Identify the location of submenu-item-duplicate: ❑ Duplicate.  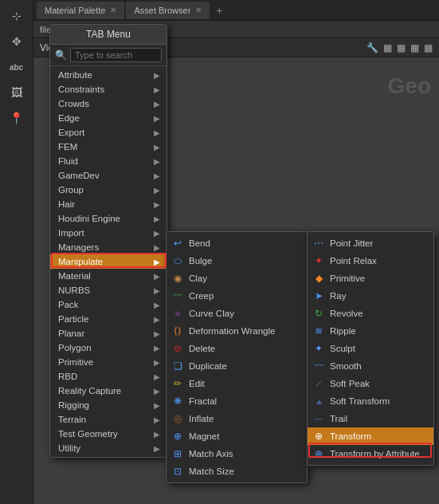
(237, 366).